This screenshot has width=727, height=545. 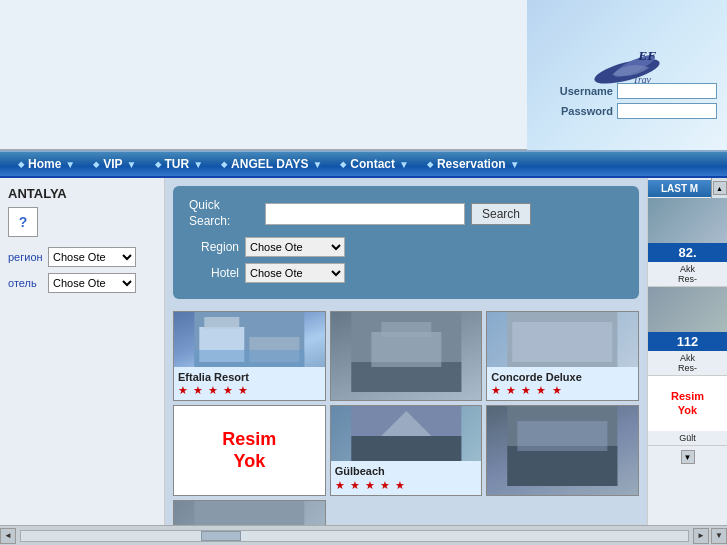 What do you see at coordinates (406, 247) in the screenshot?
I see `region-dropdown-row: Region Chose Ote` at bounding box center [406, 247].